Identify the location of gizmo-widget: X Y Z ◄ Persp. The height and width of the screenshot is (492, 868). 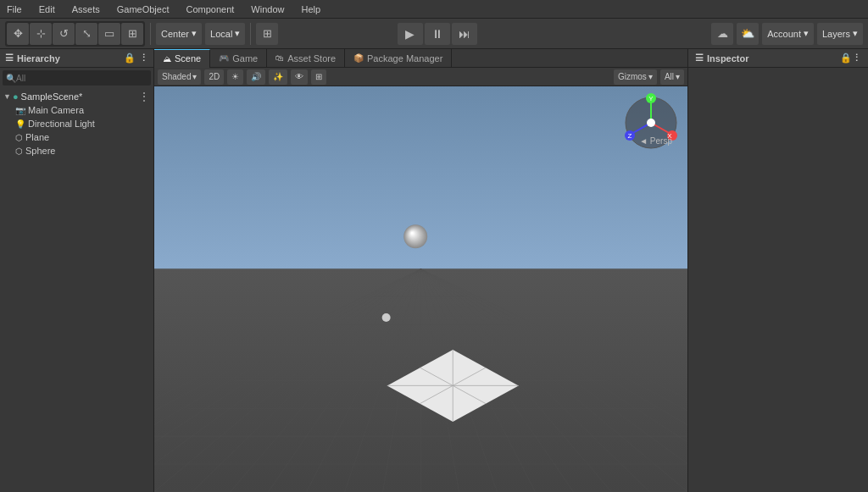
(651, 123).